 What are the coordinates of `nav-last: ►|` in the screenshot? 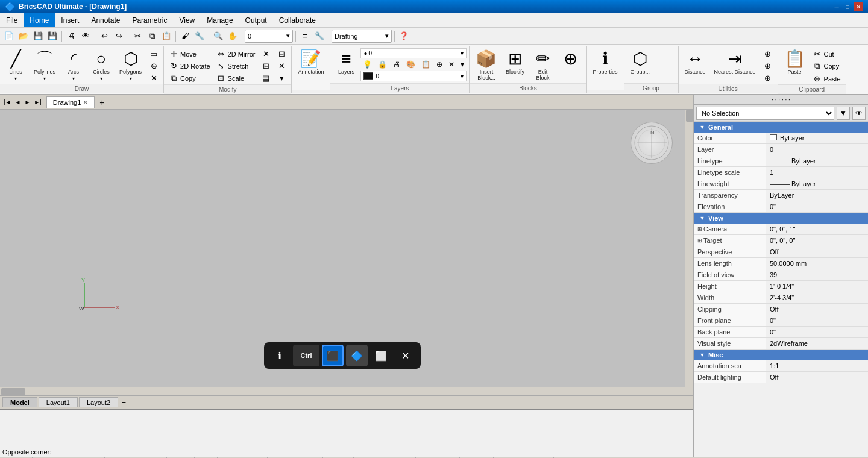 It's located at (37, 102).